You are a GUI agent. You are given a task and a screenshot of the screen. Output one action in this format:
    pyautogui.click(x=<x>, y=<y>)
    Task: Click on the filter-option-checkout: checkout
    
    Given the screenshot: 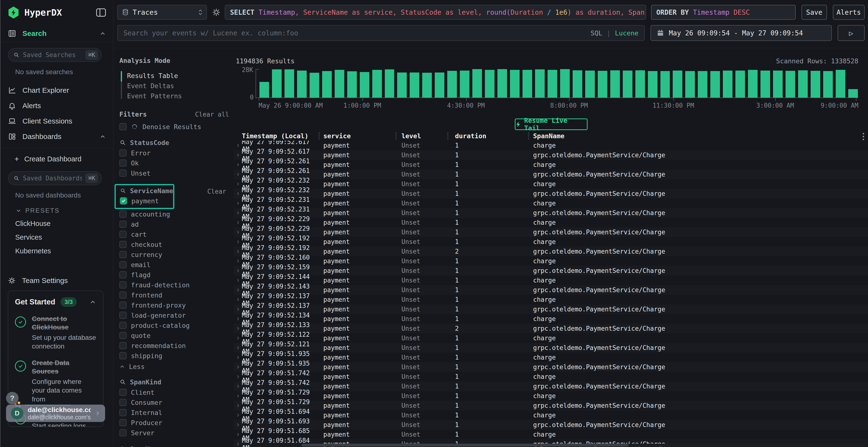 What is the action you would take?
    pyautogui.click(x=174, y=244)
    